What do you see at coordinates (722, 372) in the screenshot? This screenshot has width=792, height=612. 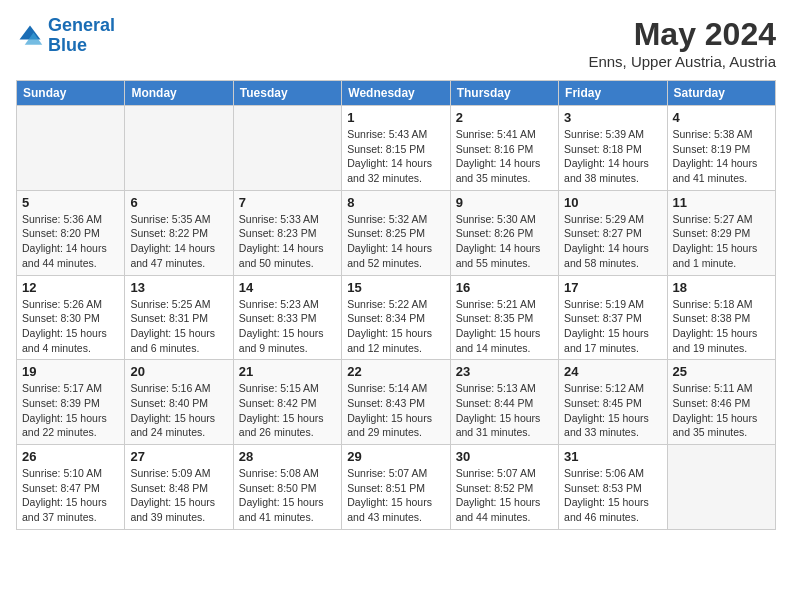 I see `day-number: 25` at bounding box center [722, 372].